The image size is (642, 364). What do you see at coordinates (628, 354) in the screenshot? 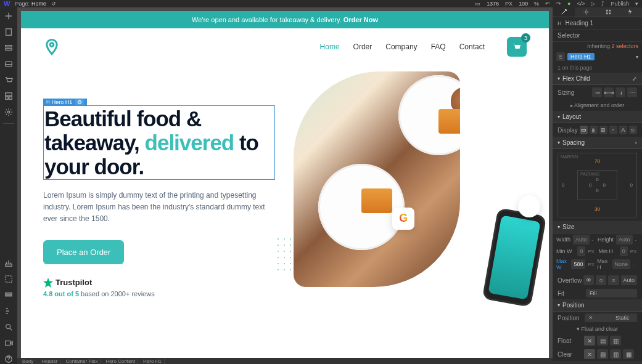
I see `clear-both-icon: ▦` at bounding box center [628, 354].